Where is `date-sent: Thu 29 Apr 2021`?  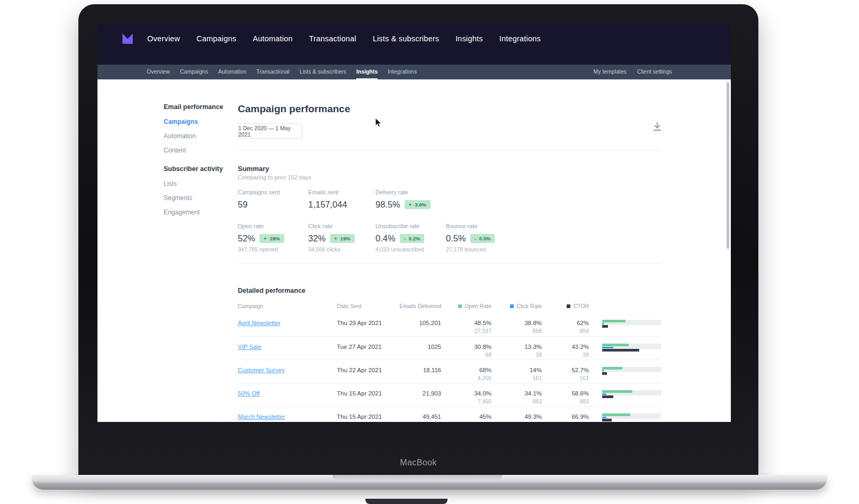 date-sent: Thu 29 Apr 2021 is located at coordinates (366, 325).